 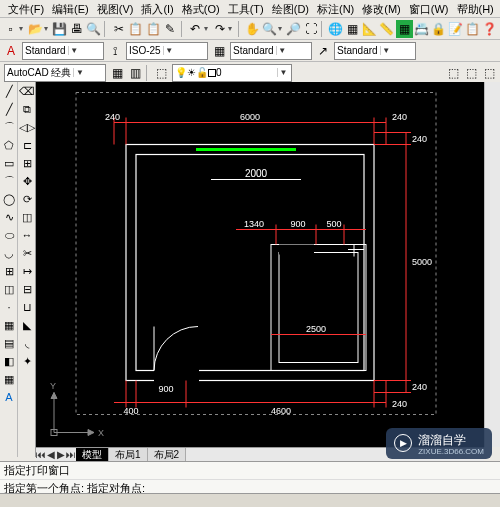 I want to click on circle-icon: ◯, so click(x=9, y=199).